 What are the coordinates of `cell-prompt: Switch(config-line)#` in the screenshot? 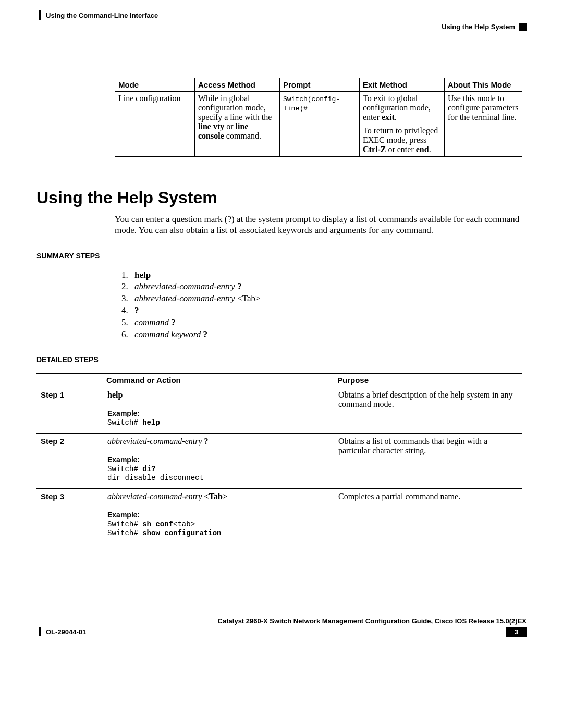 It's located at (320, 124).